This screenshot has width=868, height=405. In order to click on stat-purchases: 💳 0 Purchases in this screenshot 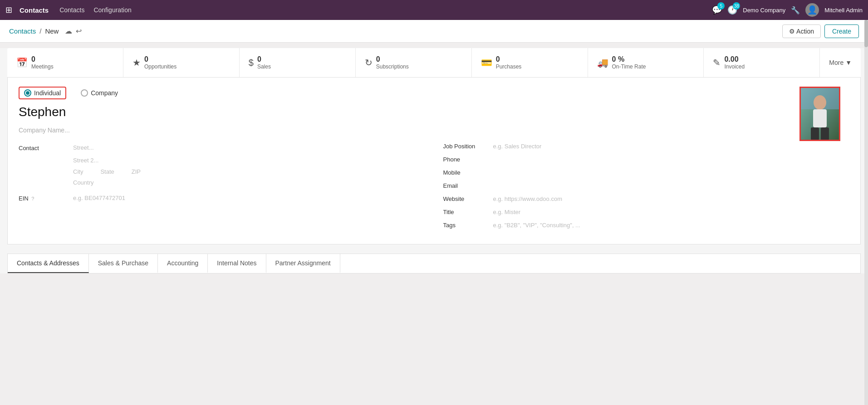, I will do `click(530, 63)`.